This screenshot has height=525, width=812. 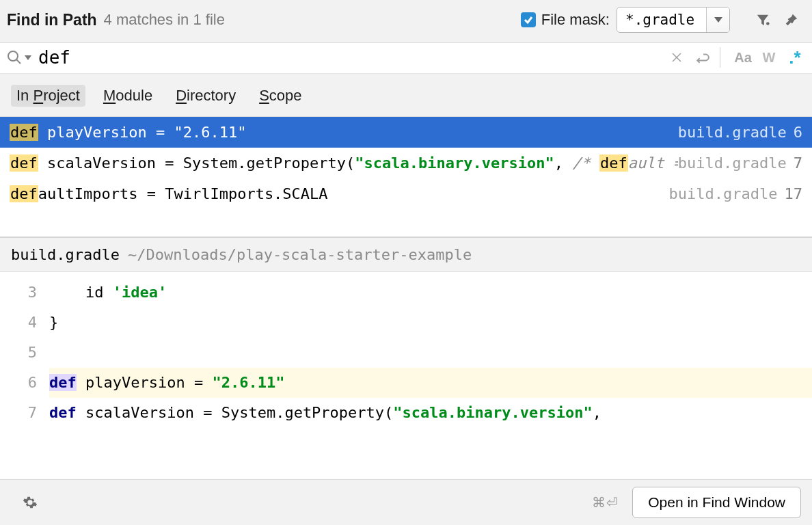 I want to click on gutter: 34567, so click(x=25, y=376).